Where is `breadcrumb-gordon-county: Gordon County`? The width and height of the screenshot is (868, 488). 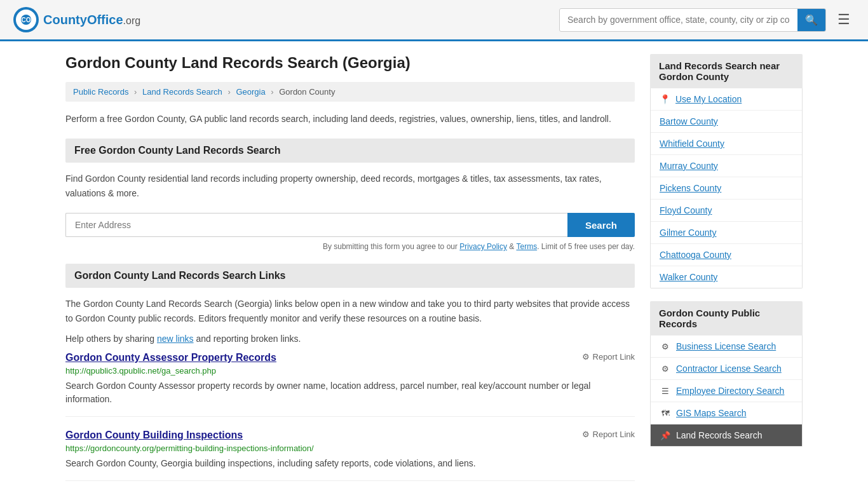 breadcrumb-gordon-county: Gordon County is located at coordinates (307, 92).